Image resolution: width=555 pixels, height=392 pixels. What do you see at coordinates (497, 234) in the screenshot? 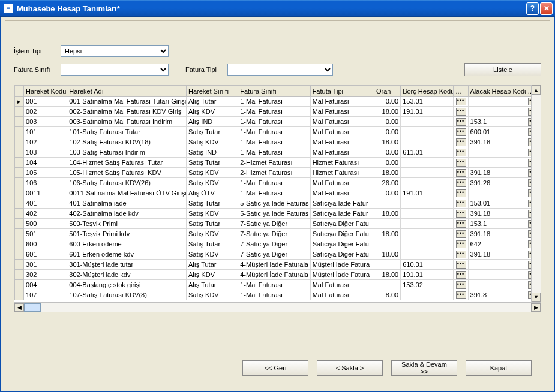
I see `cell-alacak: 391.18` at bounding box center [497, 234].